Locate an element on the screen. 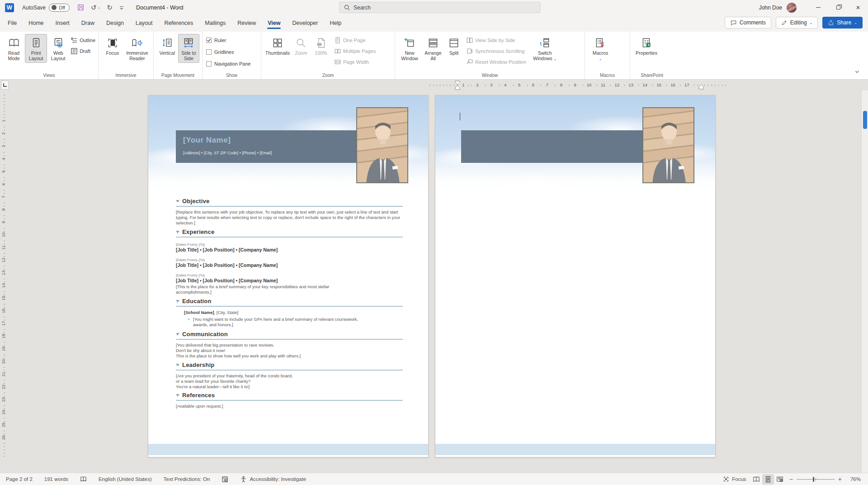 Image resolution: width=868 pixels, height=485 pixels. zoom-track is located at coordinates (816, 480).